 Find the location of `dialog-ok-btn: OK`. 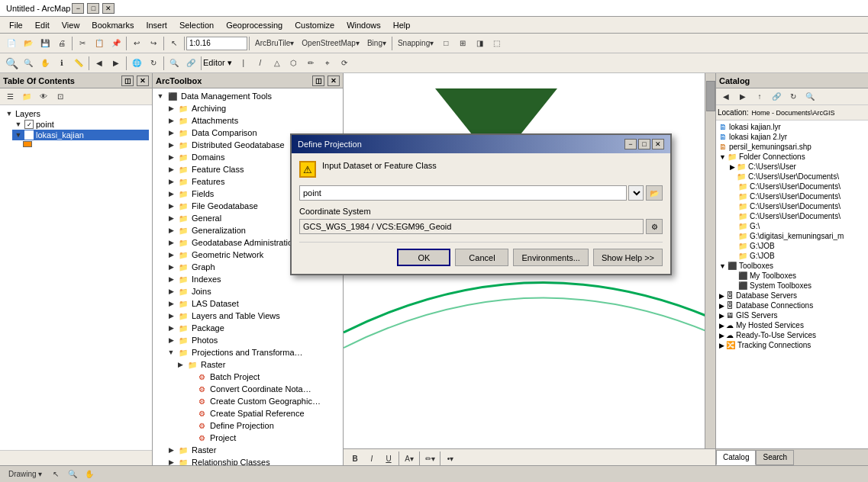

dialog-ok-btn: OK is located at coordinates (424, 258).